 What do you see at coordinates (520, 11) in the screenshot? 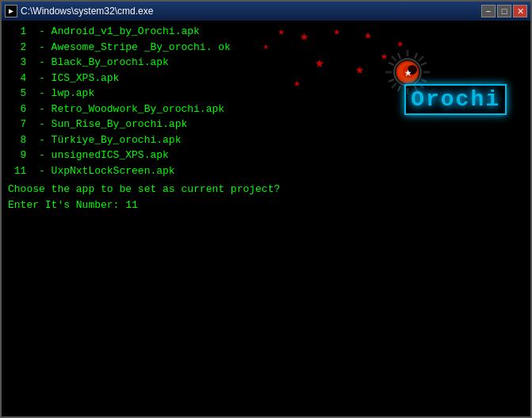
I see `close-button: ✕` at bounding box center [520, 11].